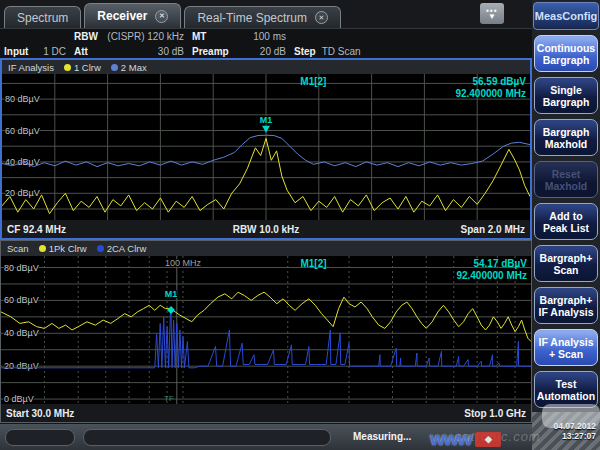 This screenshot has height=450, width=600. I want to click on setting-preamp: Preamp20 dB, so click(239, 52).